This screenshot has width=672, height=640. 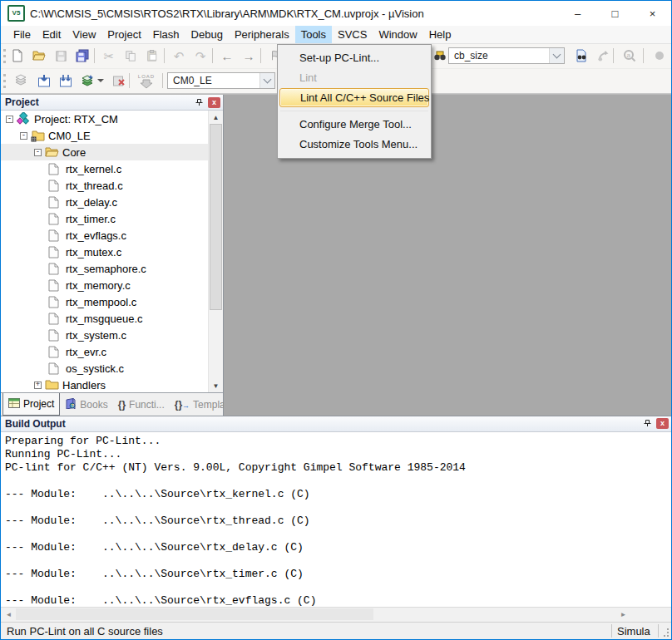 I want to click on toolbar-grip, so click(x=6, y=81).